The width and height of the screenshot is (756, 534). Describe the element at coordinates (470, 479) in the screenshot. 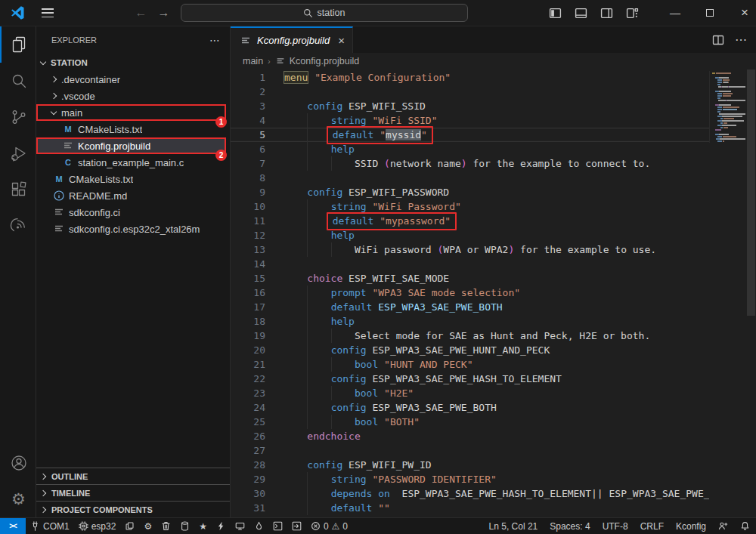

I see `code-line-29: 29 string "PASSWORD IDENTIFIER"` at that location.